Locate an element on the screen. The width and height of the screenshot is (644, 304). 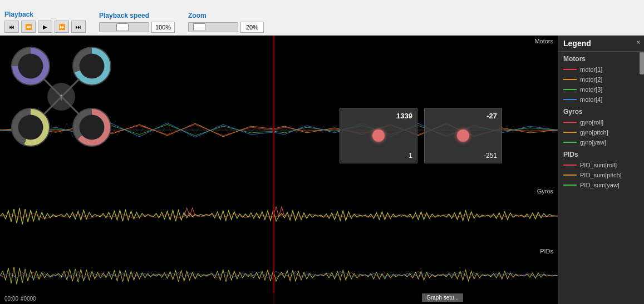
gyro-roll-label: gyro[roll] is located at coordinates (592, 122).